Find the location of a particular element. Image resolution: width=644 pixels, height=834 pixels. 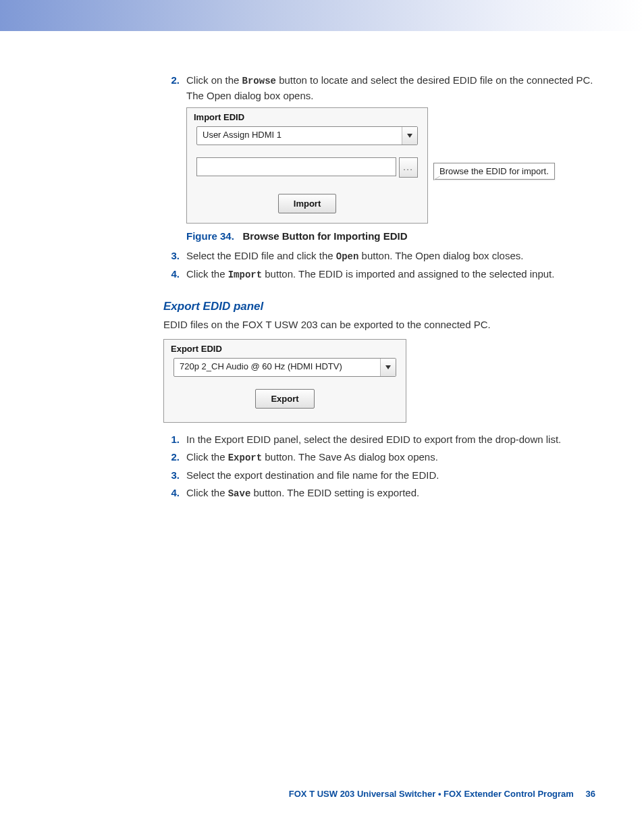

step-3: 3. Select the EDID file and click the Op… is located at coordinates (379, 257).